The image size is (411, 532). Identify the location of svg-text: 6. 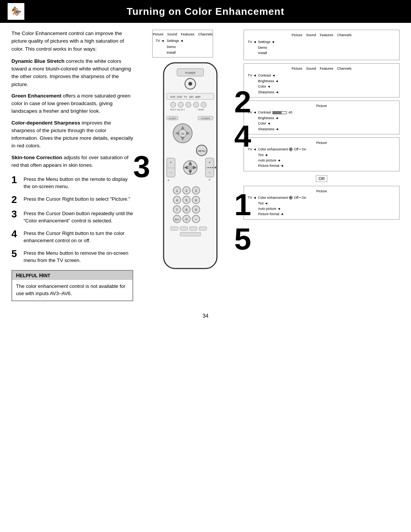
(196, 200).